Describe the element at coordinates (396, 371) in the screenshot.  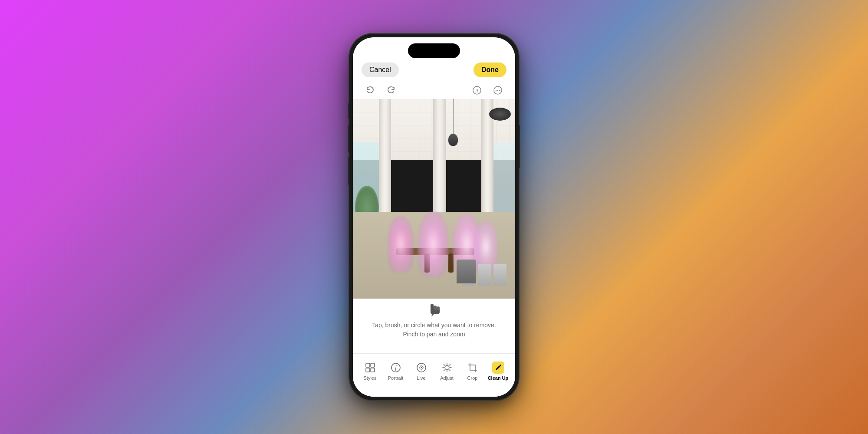
I see `toolbar-item-portrait: f Portrait` at that location.